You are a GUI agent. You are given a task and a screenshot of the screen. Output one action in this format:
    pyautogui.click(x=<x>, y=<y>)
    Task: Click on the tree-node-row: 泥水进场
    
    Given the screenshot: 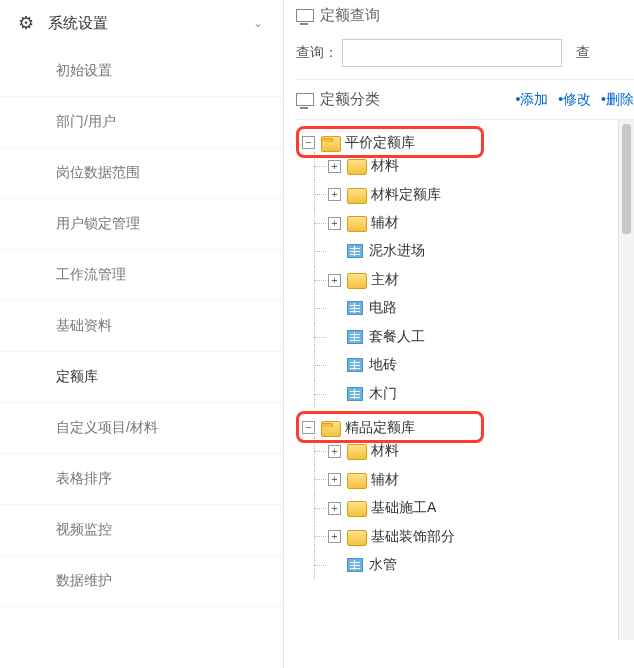 What is the action you would take?
    pyautogui.click(x=376, y=251)
    